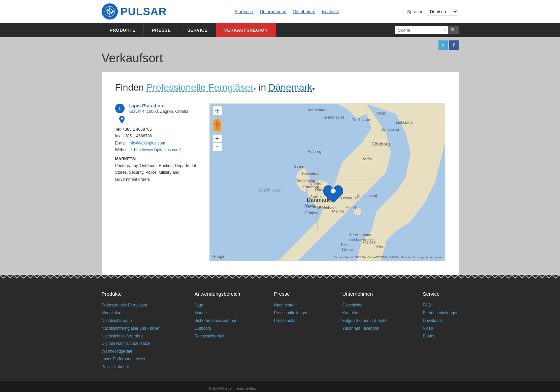  Describe the element at coordinates (388, 257) in the screenshot. I see `map-copyright: Kartendaten © 2013 GeoBasis-DE/BKG (©200…` at that location.